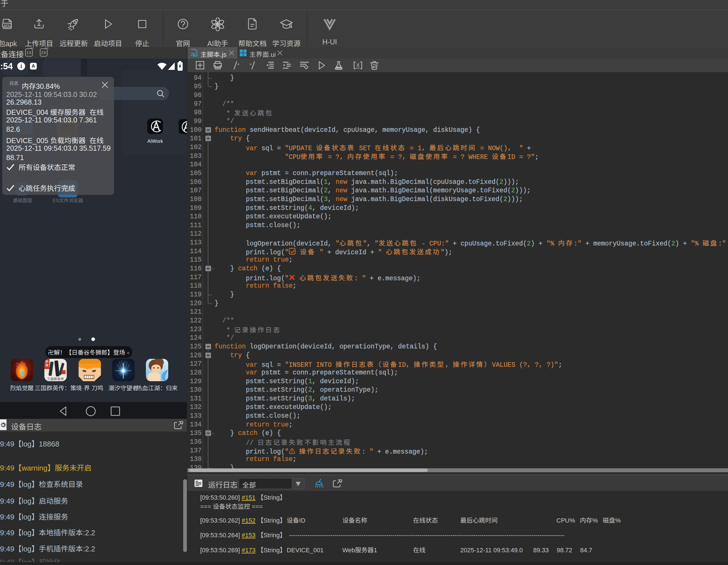 The height and width of the screenshot is (565, 728). What do you see at coordinates (193, 54) in the screenshot?
I see `svg-text: JS` at bounding box center [193, 54].